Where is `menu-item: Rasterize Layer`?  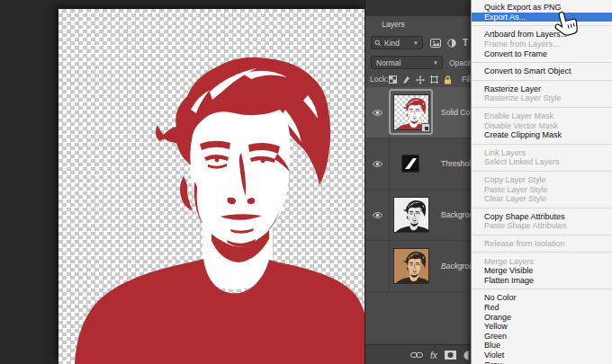 menu-item: Rasterize Layer is located at coordinates (542, 90).